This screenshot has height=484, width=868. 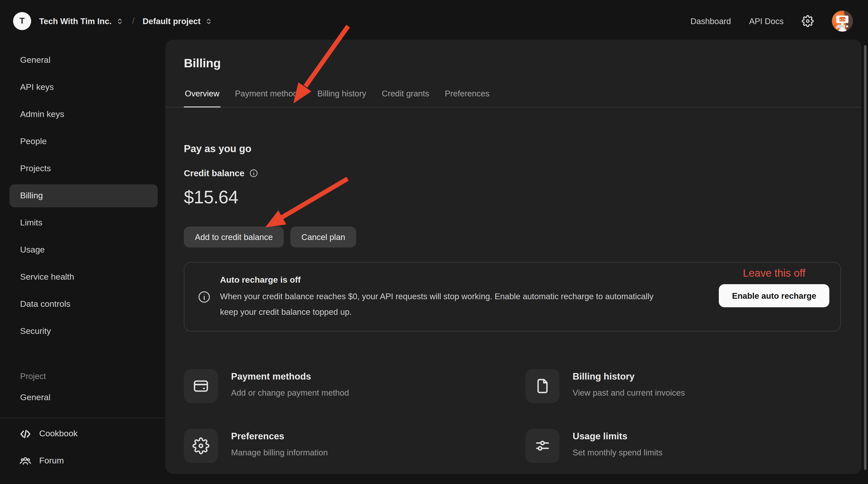 I want to click on scrollbar-thumb, so click(x=865, y=257).